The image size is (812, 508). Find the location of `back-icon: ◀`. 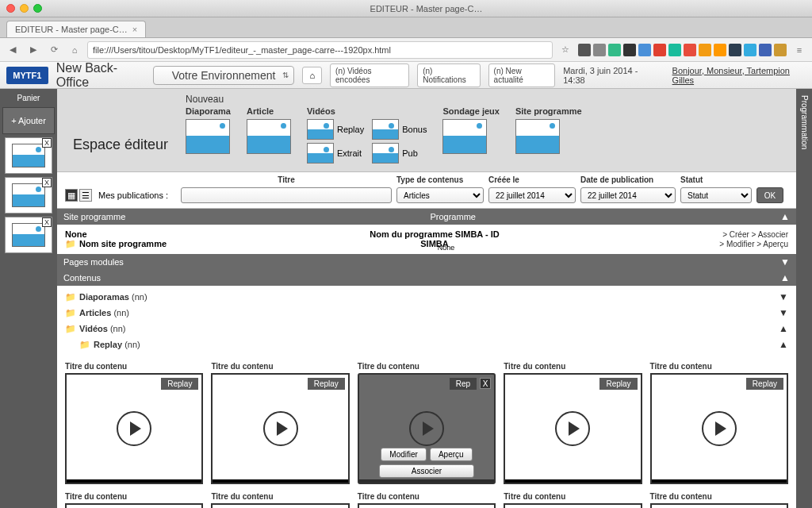

back-icon: ◀ is located at coordinates (13, 50).